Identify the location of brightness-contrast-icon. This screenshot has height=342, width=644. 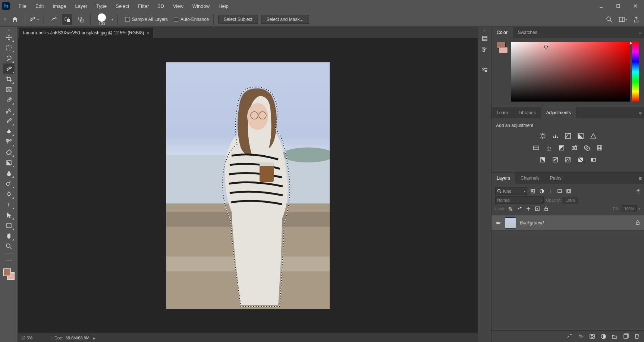
(543, 136).